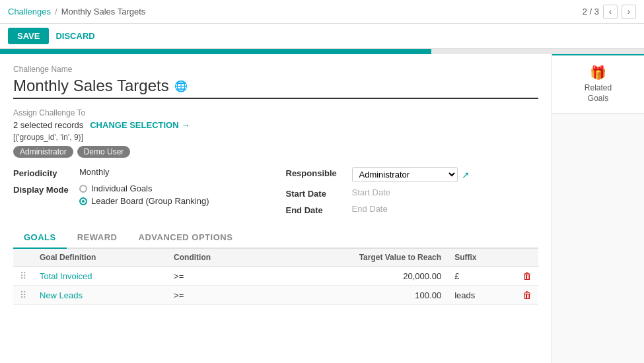 Image resolution: width=644 pixels, height=363 pixels. I want to click on assign-section: Assign Challenge To 2 selected records C…, so click(276, 133).